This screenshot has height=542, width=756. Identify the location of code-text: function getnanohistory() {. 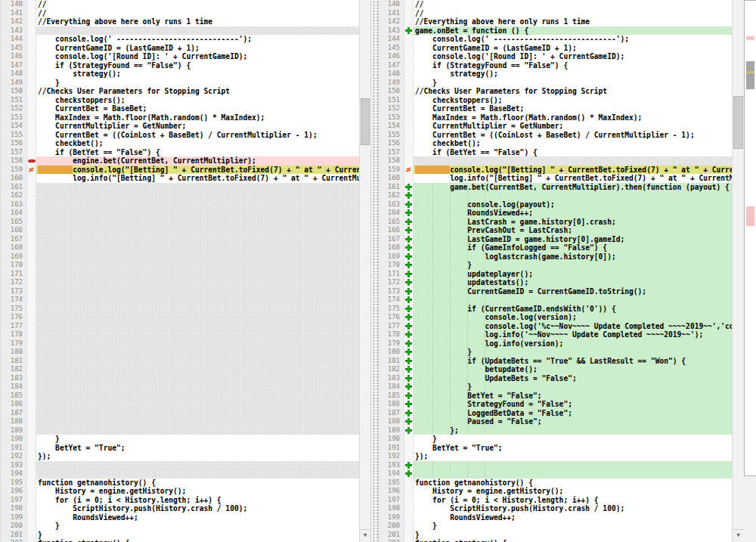
(573, 483).